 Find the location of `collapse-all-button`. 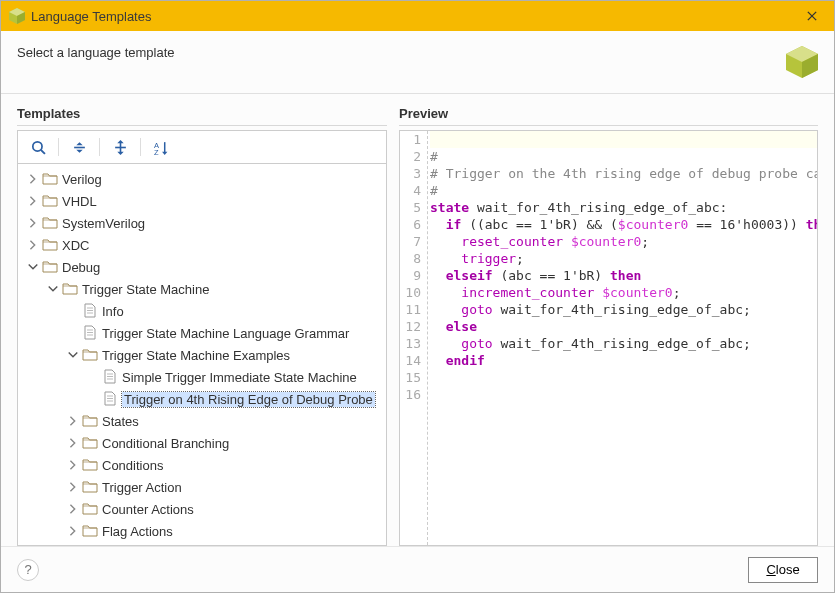

collapse-all-button is located at coordinates (79, 147).